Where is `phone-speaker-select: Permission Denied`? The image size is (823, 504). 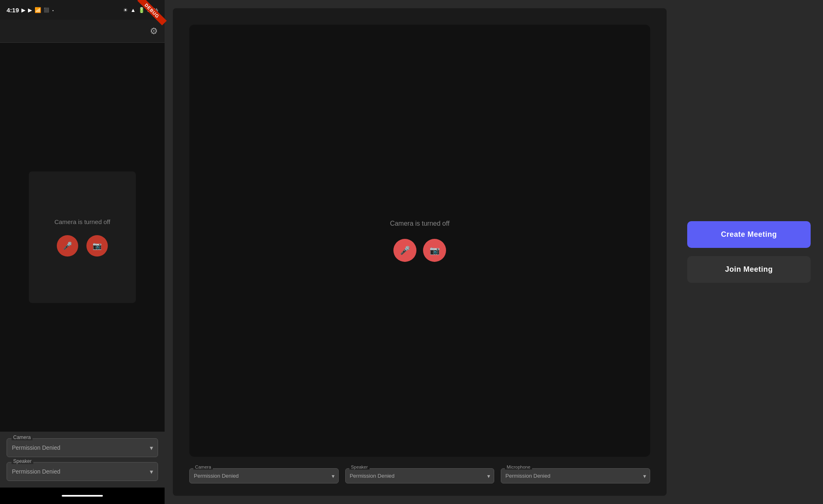
phone-speaker-select: Permission Denied is located at coordinates (82, 472).